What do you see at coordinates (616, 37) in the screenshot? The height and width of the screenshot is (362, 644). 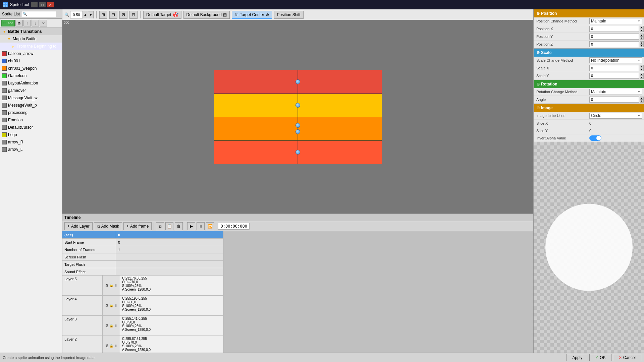 I see `py-value: ▲ ▼` at bounding box center [616, 37].